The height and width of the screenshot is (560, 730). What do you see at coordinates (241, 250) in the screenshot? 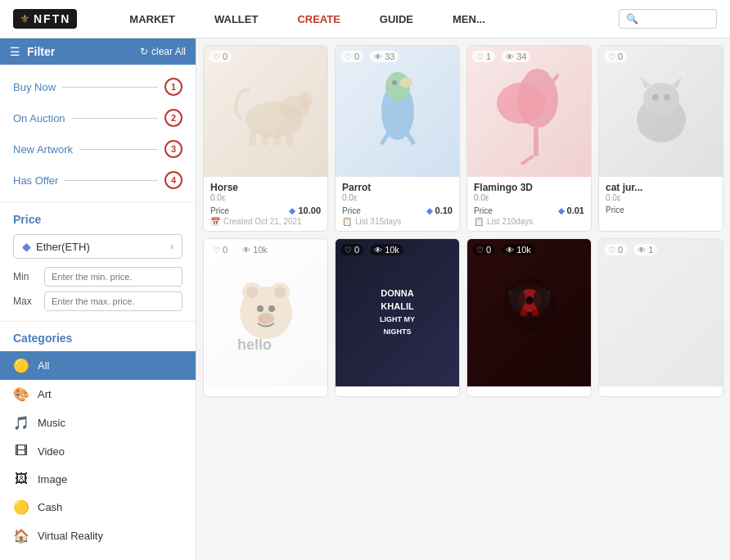
I see `card-stats-5: ♡0 👁10k` at bounding box center [241, 250].